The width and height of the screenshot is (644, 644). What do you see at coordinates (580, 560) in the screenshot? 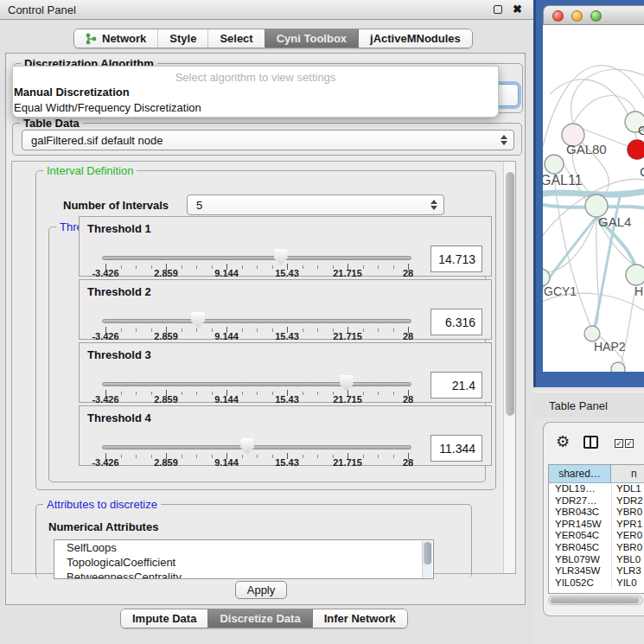
I see `table-cell: YBL079W` at bounding box center [580, 560].